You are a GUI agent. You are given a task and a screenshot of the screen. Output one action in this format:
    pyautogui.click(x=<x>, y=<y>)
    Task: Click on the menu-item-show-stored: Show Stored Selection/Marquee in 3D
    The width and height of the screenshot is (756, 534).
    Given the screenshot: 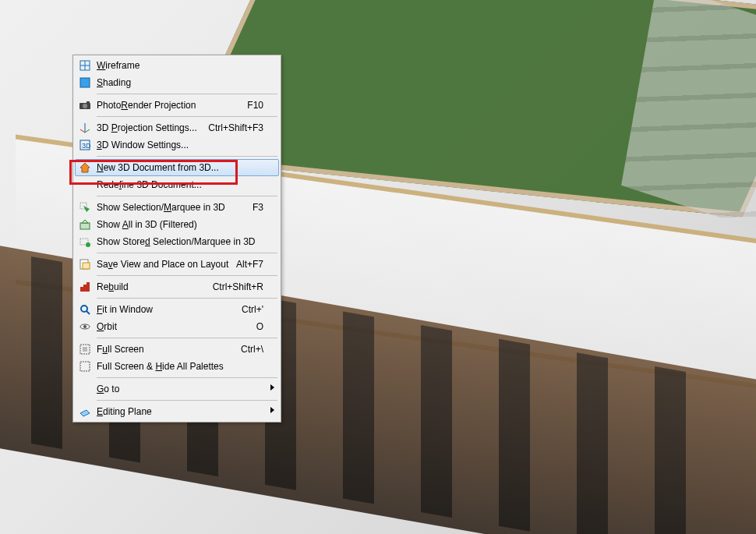 What is the action you would take?
    pyautogui.click(x=177, y=242)
    